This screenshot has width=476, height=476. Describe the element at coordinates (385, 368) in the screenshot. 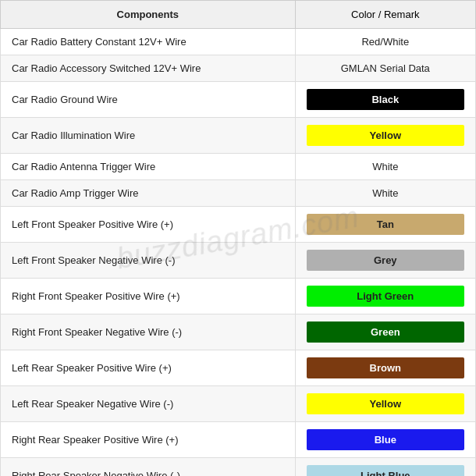

I see `color-cell: Brown` at that location.